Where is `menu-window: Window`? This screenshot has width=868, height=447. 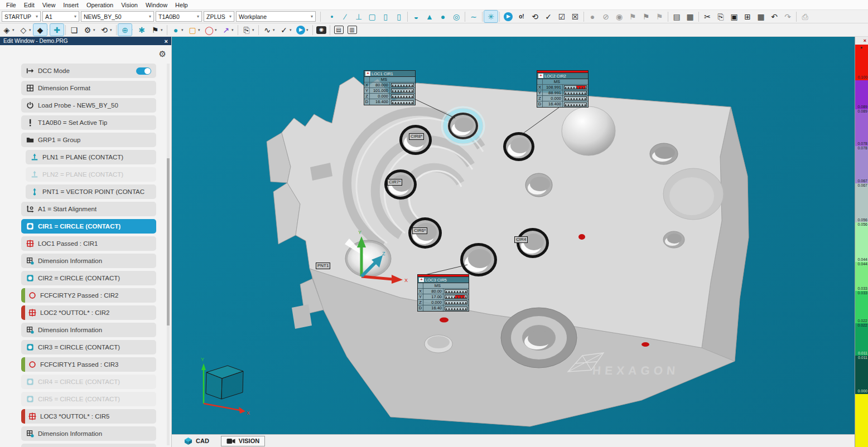 menu-window: Window is located at coordinates (156, 5).